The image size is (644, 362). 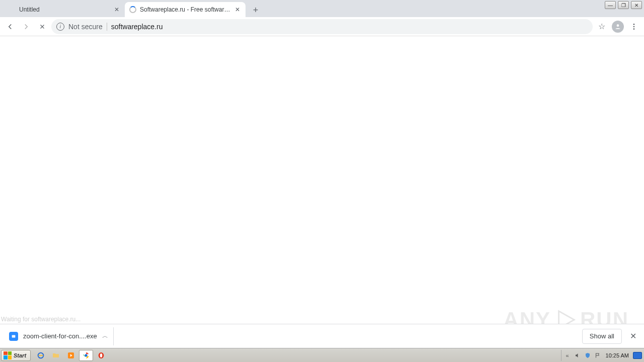 I want to click on security-status: Not secure, so click(x=86, y=27).